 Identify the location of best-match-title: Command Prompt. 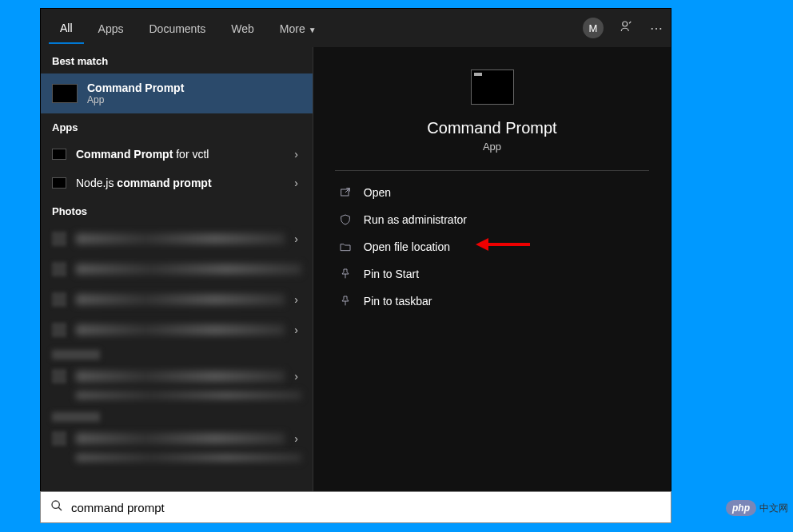
(136, 88).